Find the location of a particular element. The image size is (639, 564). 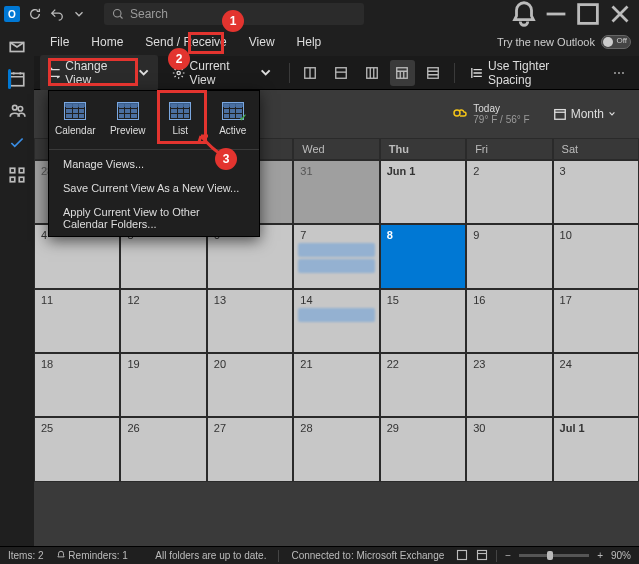

view-option-label: List is located at coordinates (180, 130).